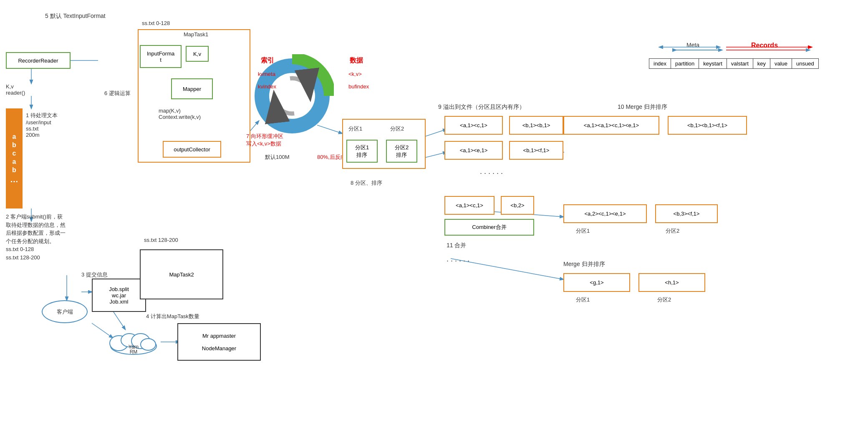 The image size is (868, 437). Describe the element at coordinates (611, 125) in the screenshot. I see `merge-box1: <a,1><a,1><c,1><e,1>` at that location.